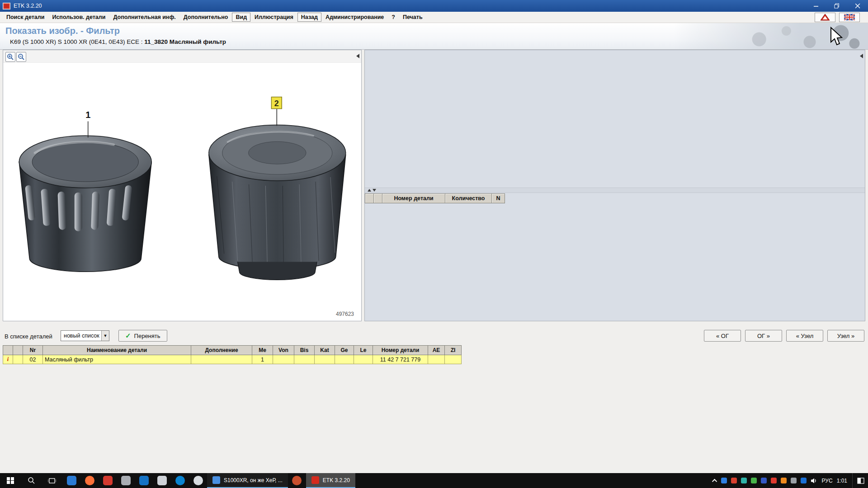 This screenshot has height=488, width=868. I want to click on zoom-out-button, so click(21, 57).